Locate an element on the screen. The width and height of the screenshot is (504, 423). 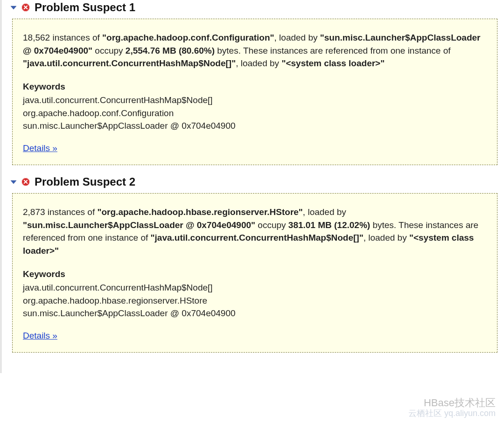
suspect-header-1: Problem Suspect 1 is located at coordinates (253, 9).